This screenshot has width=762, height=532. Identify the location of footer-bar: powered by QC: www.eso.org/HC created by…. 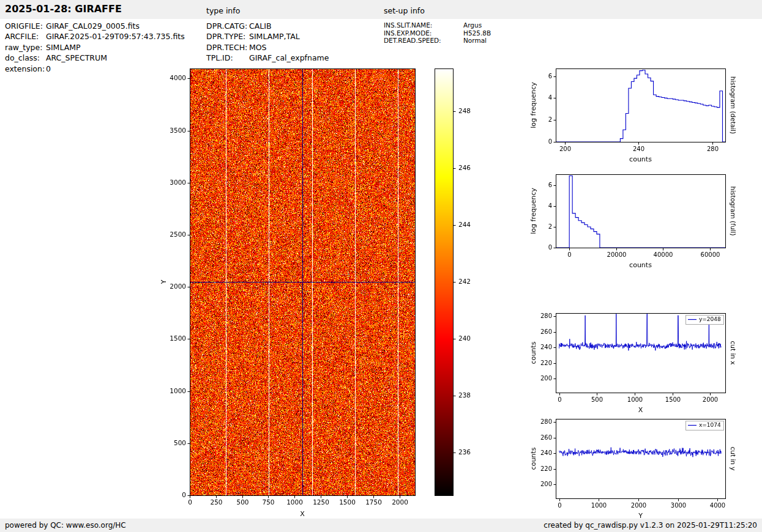
(381, 525).